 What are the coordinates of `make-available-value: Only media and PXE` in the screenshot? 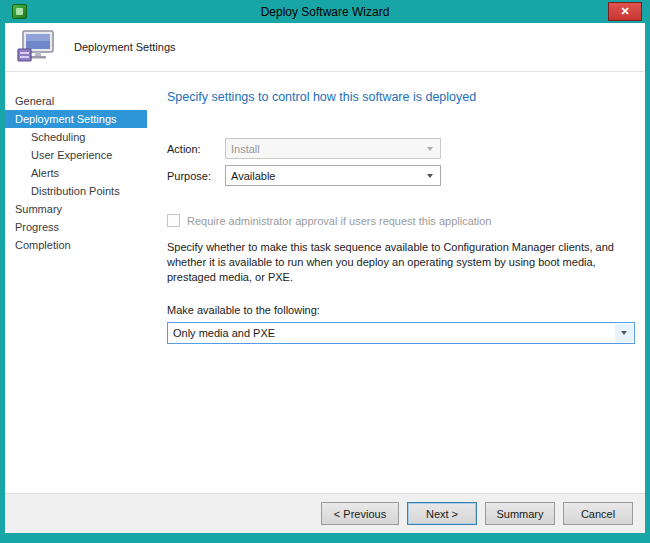 It's located at (224, 333).